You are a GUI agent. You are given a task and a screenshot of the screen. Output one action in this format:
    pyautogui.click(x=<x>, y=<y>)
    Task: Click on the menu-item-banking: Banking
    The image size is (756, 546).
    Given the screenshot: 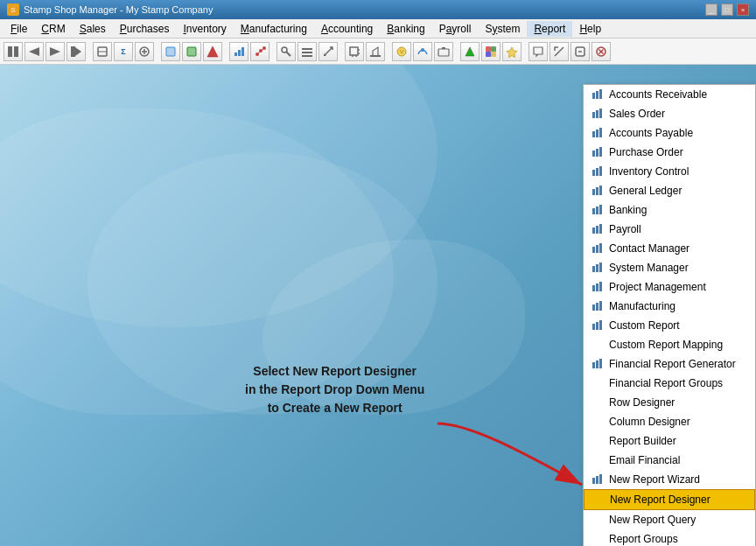 What is the action you would take?
    pyautogui.click(x=406, y=29)
    